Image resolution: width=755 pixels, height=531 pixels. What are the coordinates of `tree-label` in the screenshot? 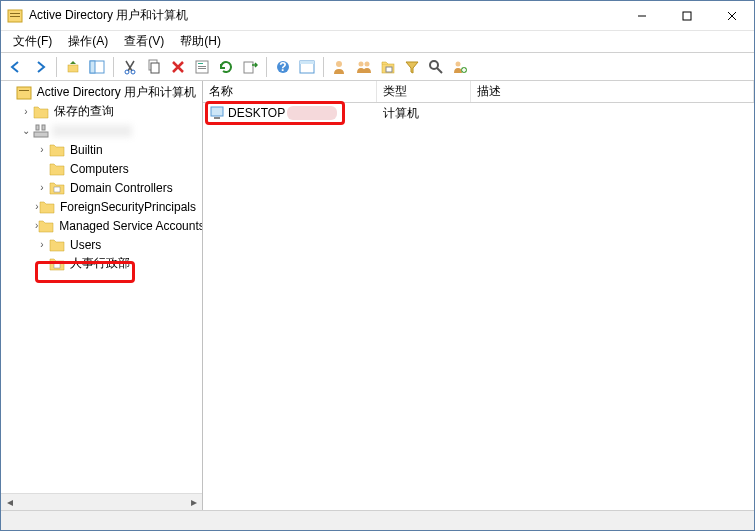 It's located at (92, 131).